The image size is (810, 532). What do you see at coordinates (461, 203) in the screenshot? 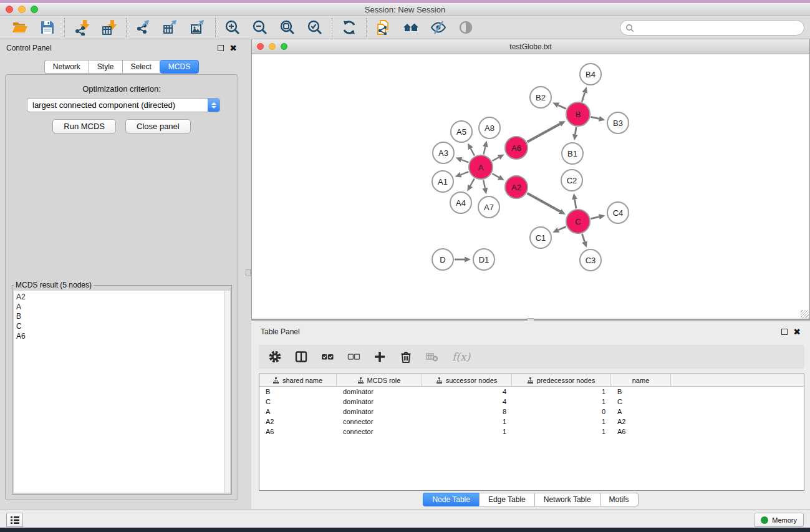
I see `graph-node-A4: A4` at bounding box center [461, 203].